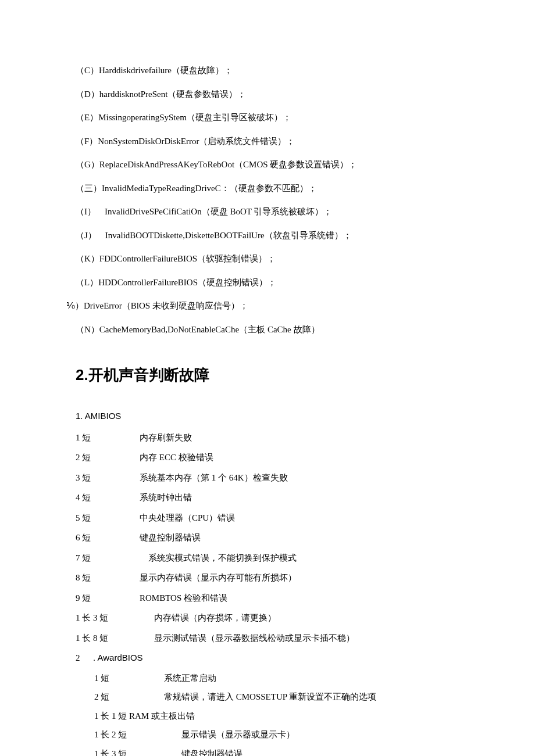 The height and width of the screenshot is (756, 535). I want to click on beep-desc: 常规错误，请进入 CMOSSETUP 重新设置不正确的选项, so click(320, 697).